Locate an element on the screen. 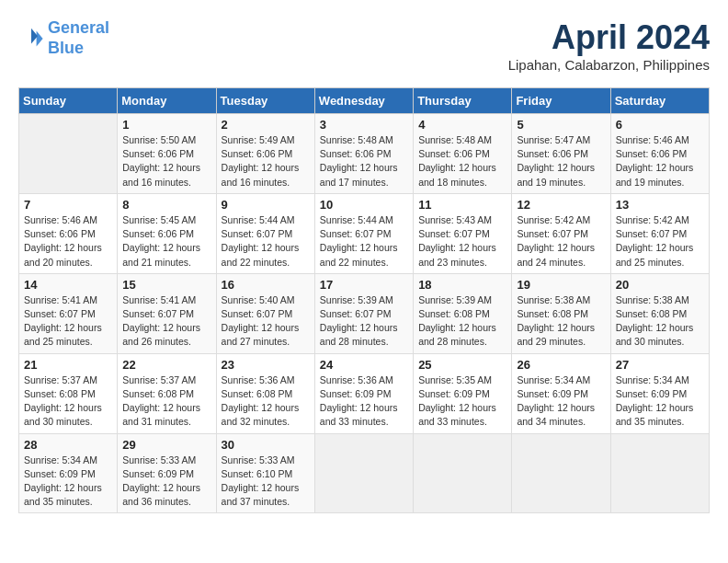  day-number: 29 is located at coordinates (166, 445).